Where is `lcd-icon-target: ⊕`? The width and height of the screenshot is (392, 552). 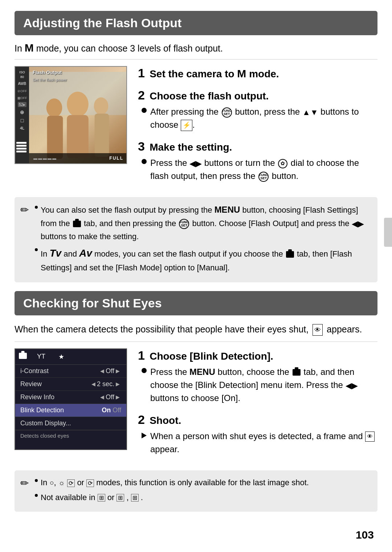 lcd-icon-target: ⊕ is located at coordinates (22, 113).